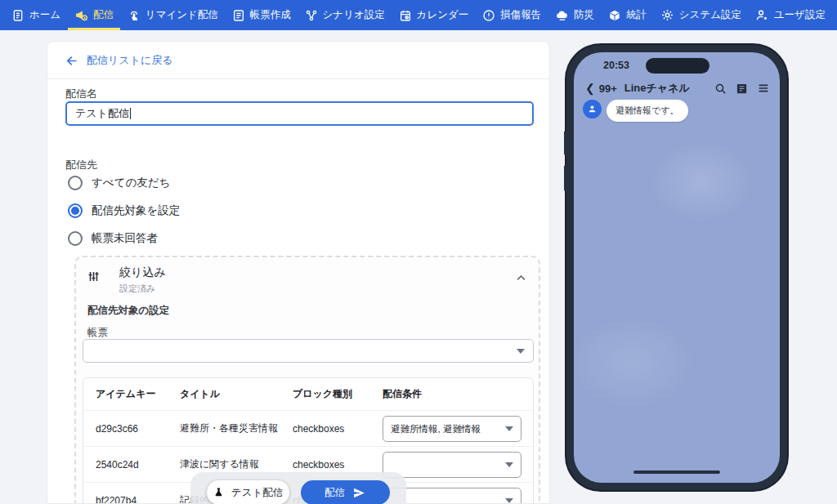  What do you see at coordinates (512, 15) in the screenshot?
I see `nav-item-damage-report: 損傷報告` at bounding box center [512, 15].